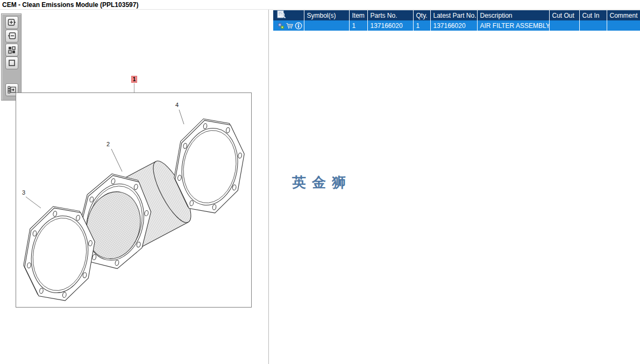  I want to click on titlebar: CEM - Clean Emissions Module (PPL103597), so click(320, 5).